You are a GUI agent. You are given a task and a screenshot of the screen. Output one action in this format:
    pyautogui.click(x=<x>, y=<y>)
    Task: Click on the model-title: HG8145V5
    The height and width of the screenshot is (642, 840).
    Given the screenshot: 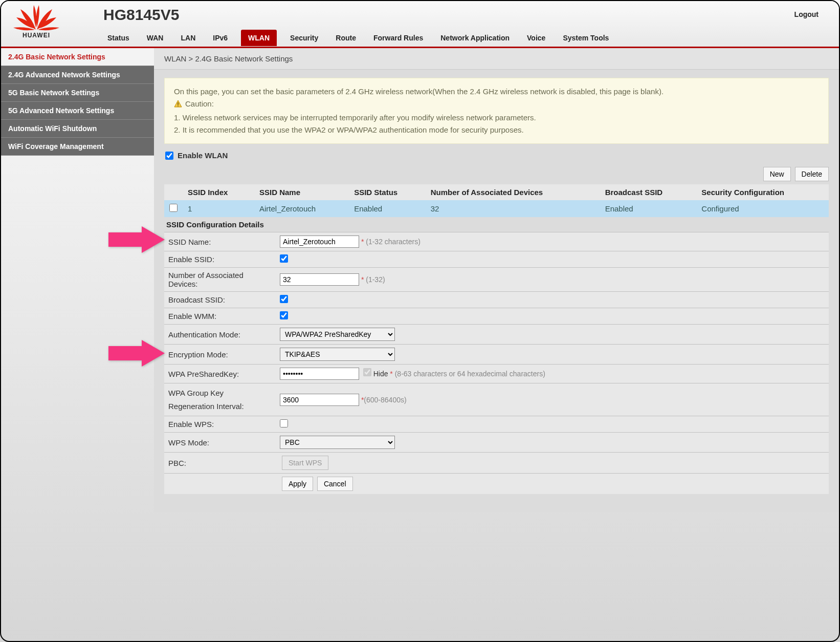 What is the action you would take?
    pyautogui.click(x=141, y=15)
    